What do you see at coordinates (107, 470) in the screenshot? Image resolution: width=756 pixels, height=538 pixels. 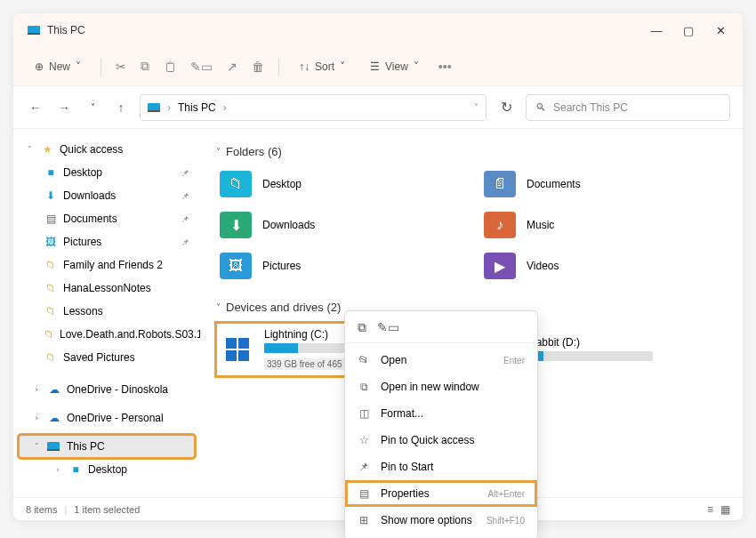 I see `sidebar-thispc-desktop: ›■Desktop` at bounding box center [107, 470].